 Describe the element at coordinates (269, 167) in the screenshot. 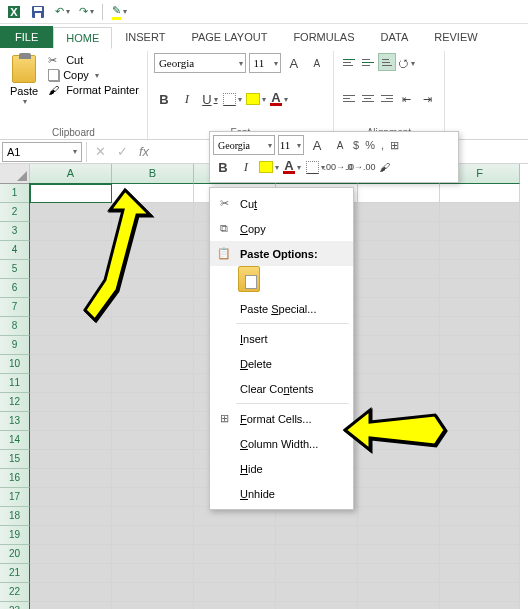

I see `mini-fill: ▾` at that location.